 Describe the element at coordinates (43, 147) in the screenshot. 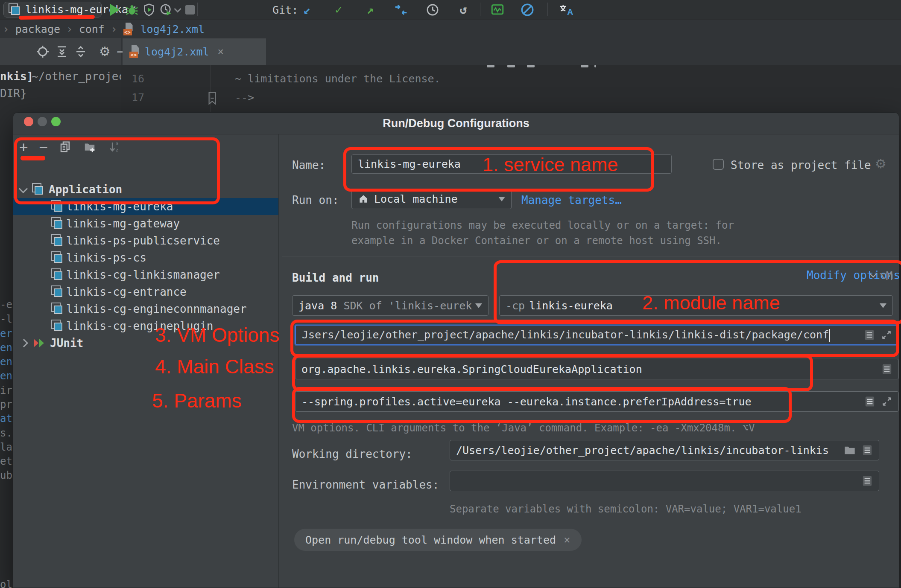

I see `remove-configuration-button: −` at that location.